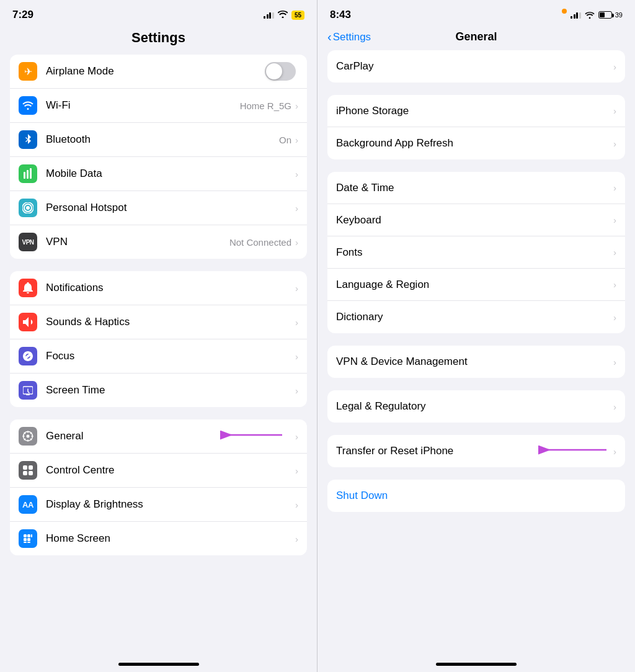 This screenshot has height=672, width=635. I want to click on keyboard-chevron: ›, so click(615, 220).